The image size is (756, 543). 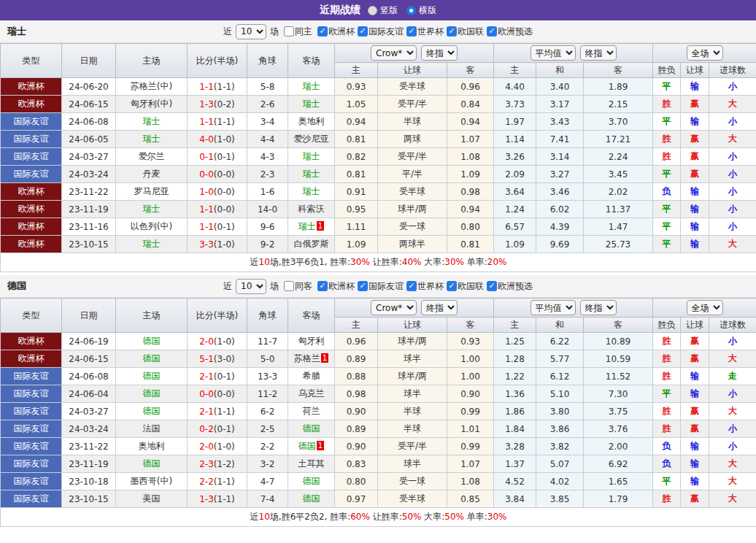 What do you see at coordinates (413, 359) in the screenshot?
I see `handicap-line: 球半` at bounding box center [413, 359].